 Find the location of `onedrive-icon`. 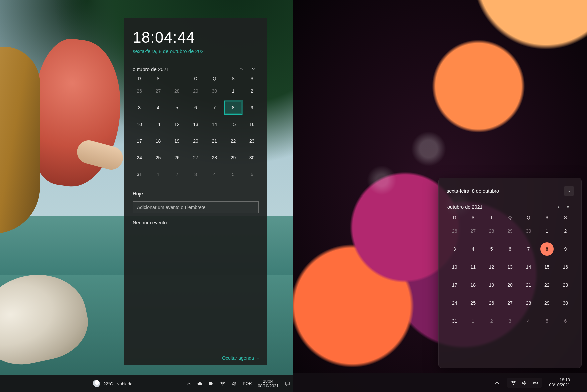

onedrive-icon is located at coordinates (200, 384).